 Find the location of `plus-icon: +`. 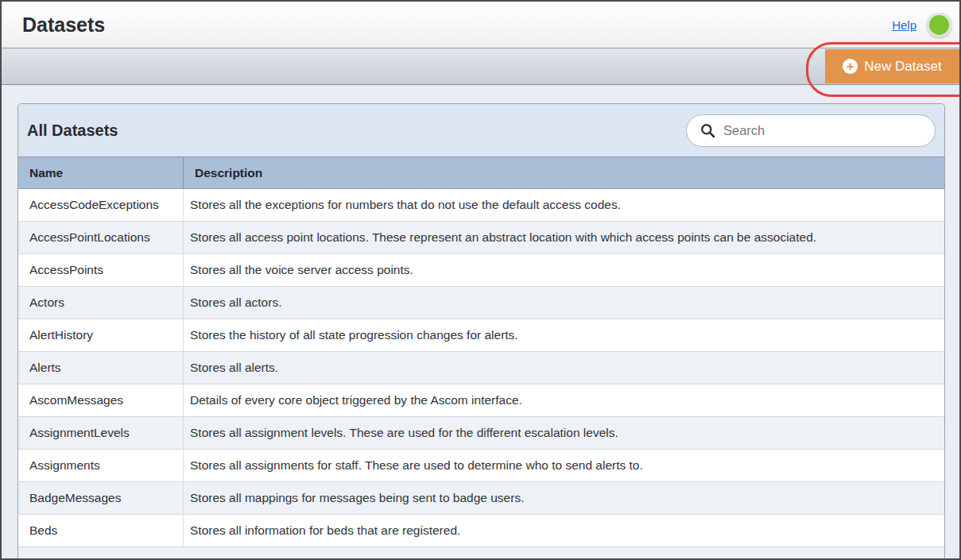

plus-icon: + is located at coordinates (851, 67).